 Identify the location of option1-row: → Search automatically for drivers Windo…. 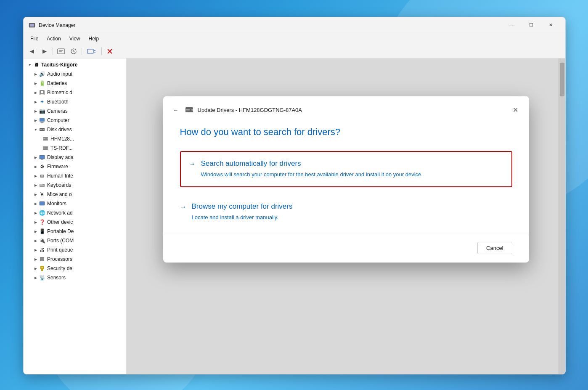
(346, 169).